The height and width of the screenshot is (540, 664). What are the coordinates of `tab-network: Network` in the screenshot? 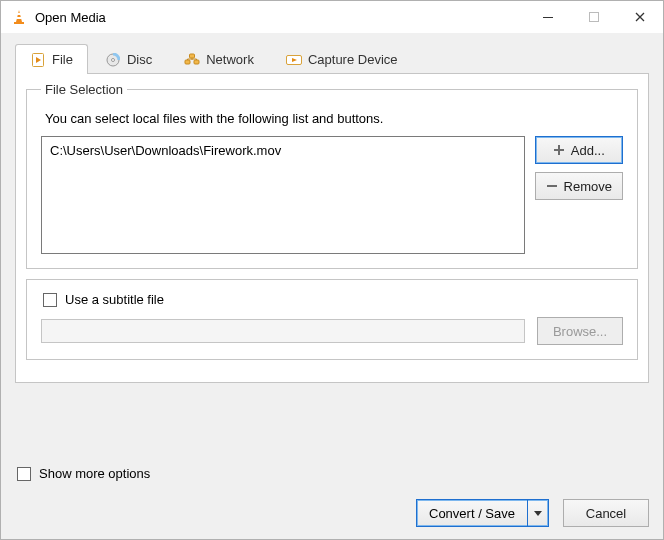 It's located at (219, 59).